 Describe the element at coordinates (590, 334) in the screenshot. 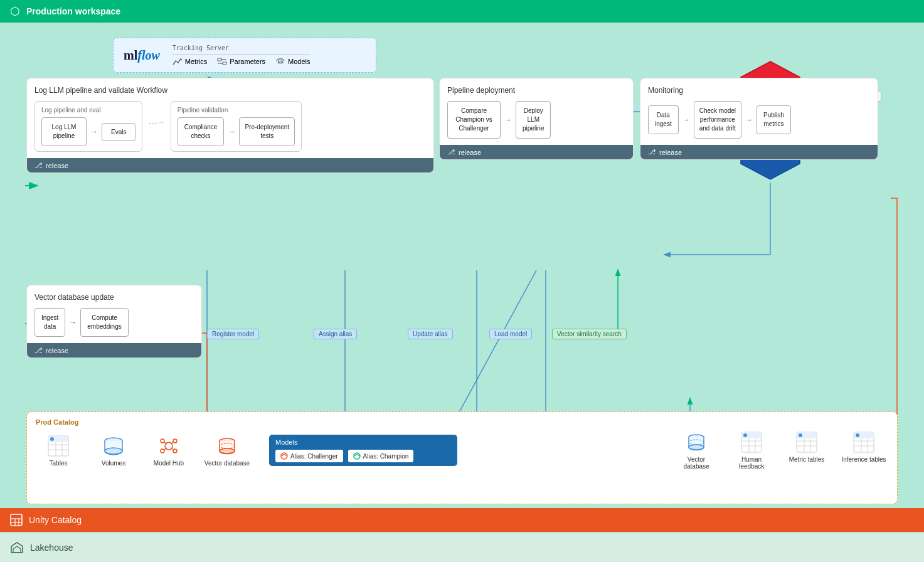

I see `vector-similarity-badge: Vector similarity search` at that location.